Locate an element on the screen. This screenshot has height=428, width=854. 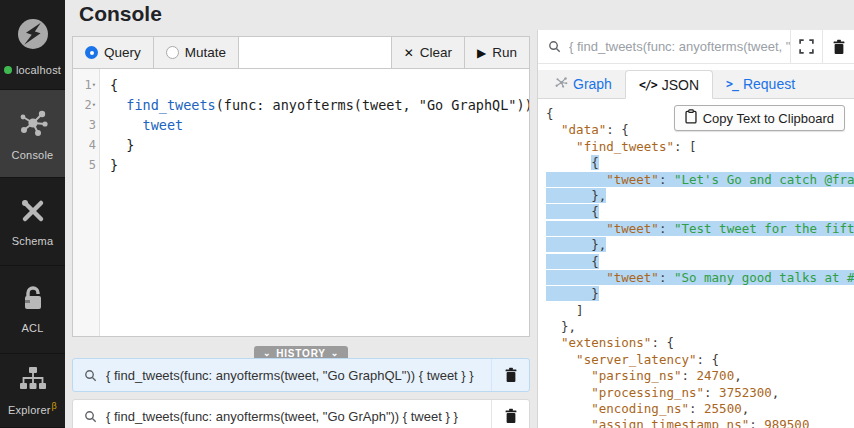
clear-button: ✕ Clear is located at coordinates (428, 52).